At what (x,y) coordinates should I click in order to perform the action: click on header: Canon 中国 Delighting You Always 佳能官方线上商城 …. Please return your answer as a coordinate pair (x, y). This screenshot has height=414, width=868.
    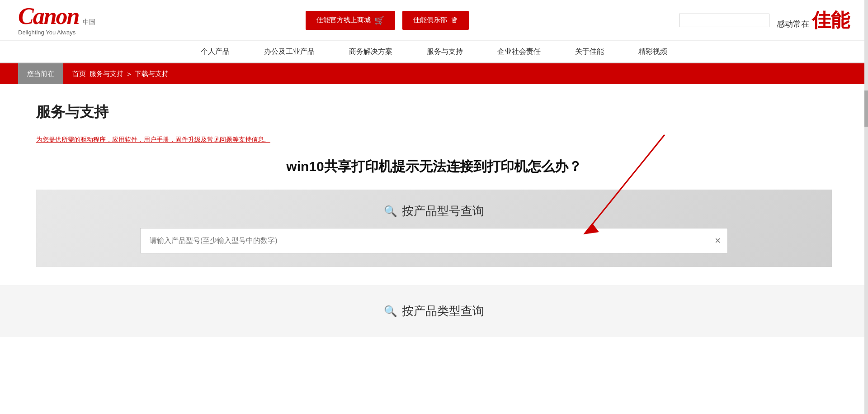
    Looking at the image, I should click on (434, 20).